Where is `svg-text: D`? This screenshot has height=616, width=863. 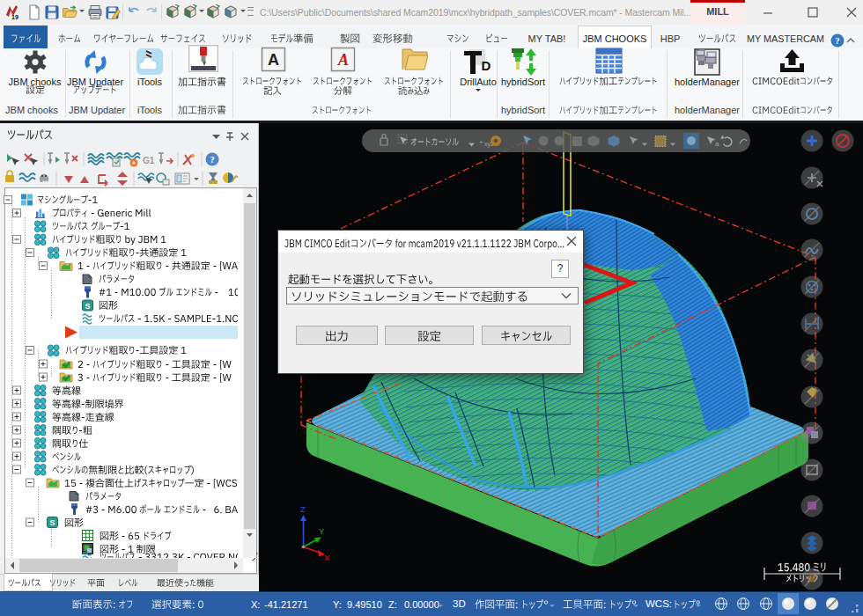 svg-text: D is located at coordinates (486, 65).